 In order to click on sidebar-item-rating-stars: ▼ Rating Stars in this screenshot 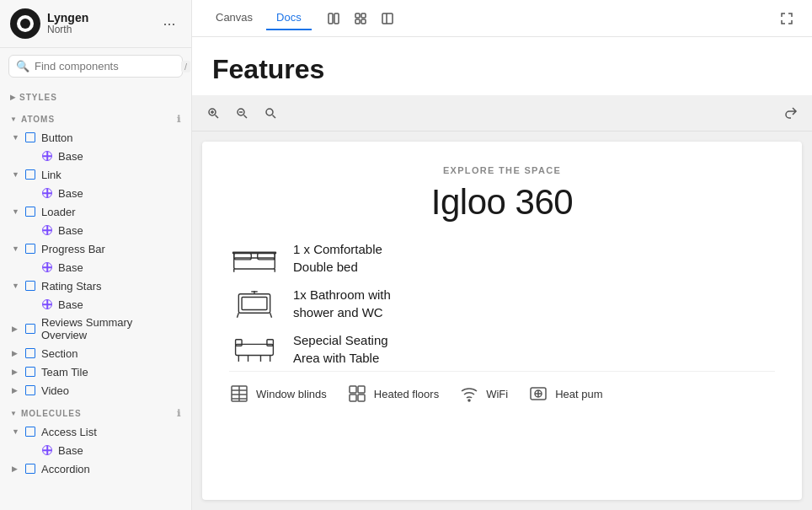, I will do `click(96, 286)`.